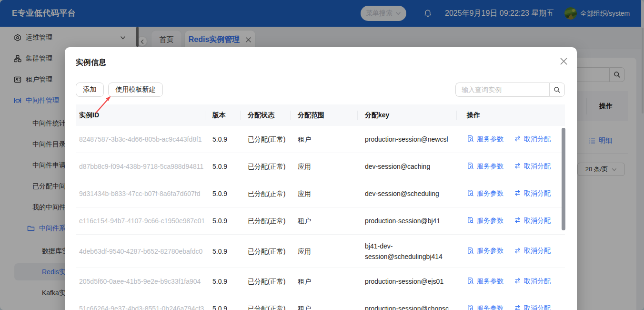 The height and width of the screenshot is (310, 644). Describe the element at coordinates (320, 139) in the screenshot. I see `instance-table-row: 82487587-3b3c-4d66-805b-ac9c443fd8f1 5.0…` at that location.